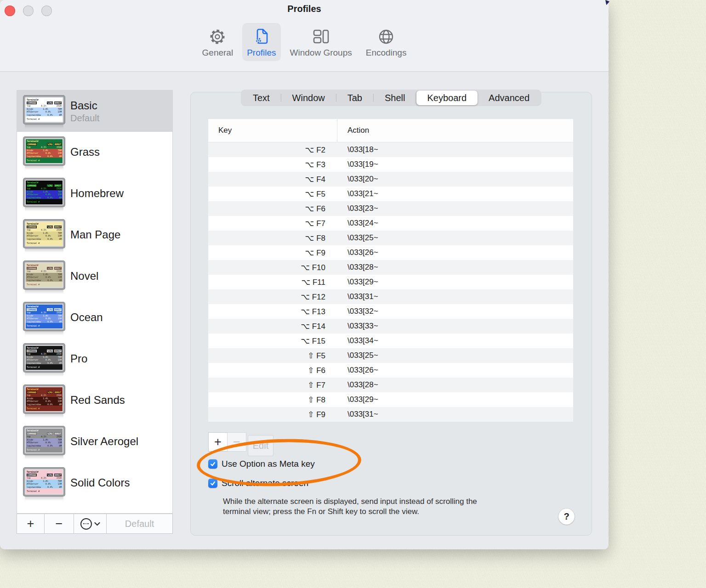 The width and height of the screenshot is (706, 588). What do you see at coordinates (140, 524) in the screenshot?
I see `set-default-button: Default` at bounding box center [140, 524].